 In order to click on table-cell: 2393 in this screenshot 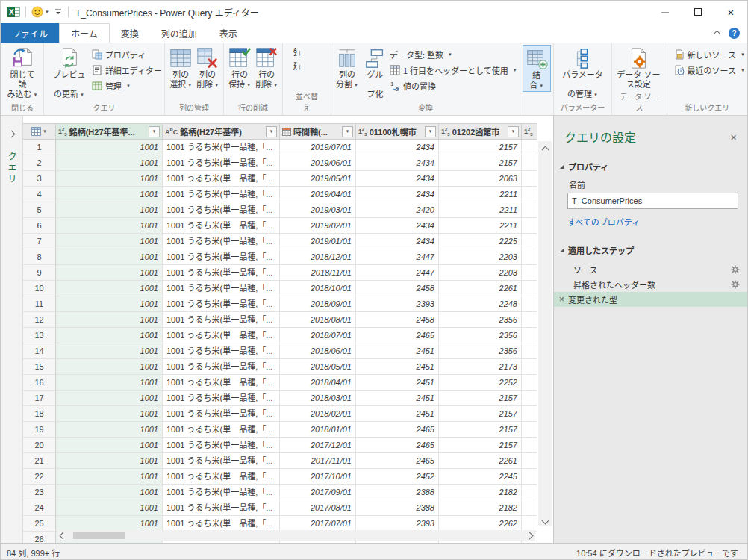, I will do `click(397, 305)`.